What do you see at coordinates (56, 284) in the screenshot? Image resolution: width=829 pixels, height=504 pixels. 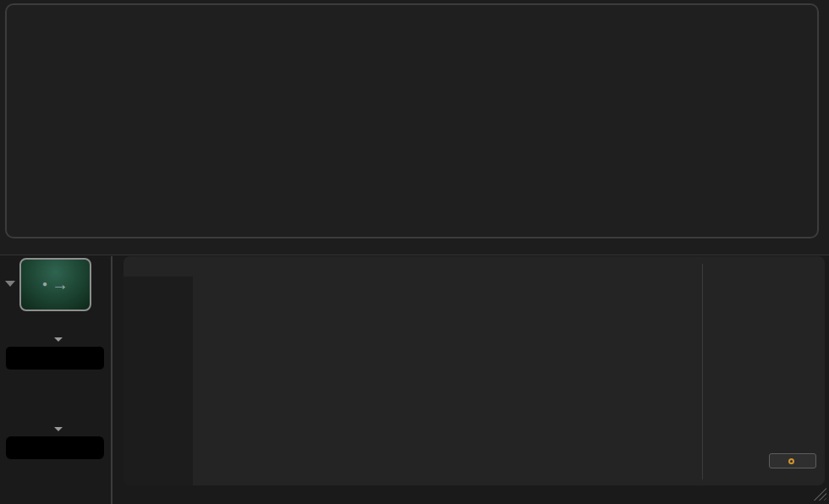 I see `output-arrow-icon: ●→` at bounding box center [56, 284].